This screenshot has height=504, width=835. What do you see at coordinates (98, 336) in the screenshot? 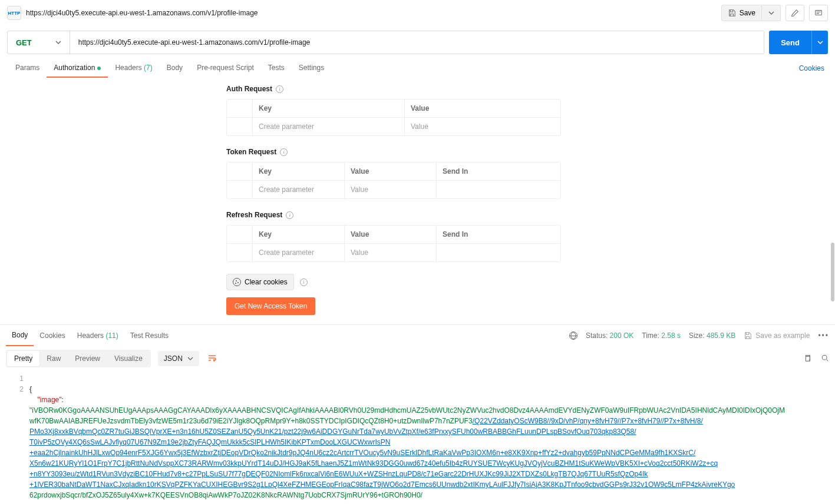
I see `response-tab-headers: Headers (11)` at bounding box center [98, 336].